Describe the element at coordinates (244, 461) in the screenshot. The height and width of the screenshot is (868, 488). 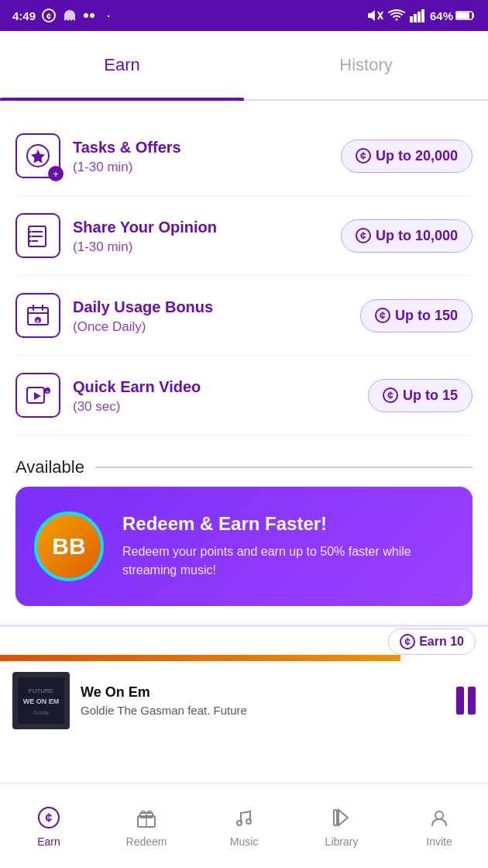
I see `available-section: Available` at that location.